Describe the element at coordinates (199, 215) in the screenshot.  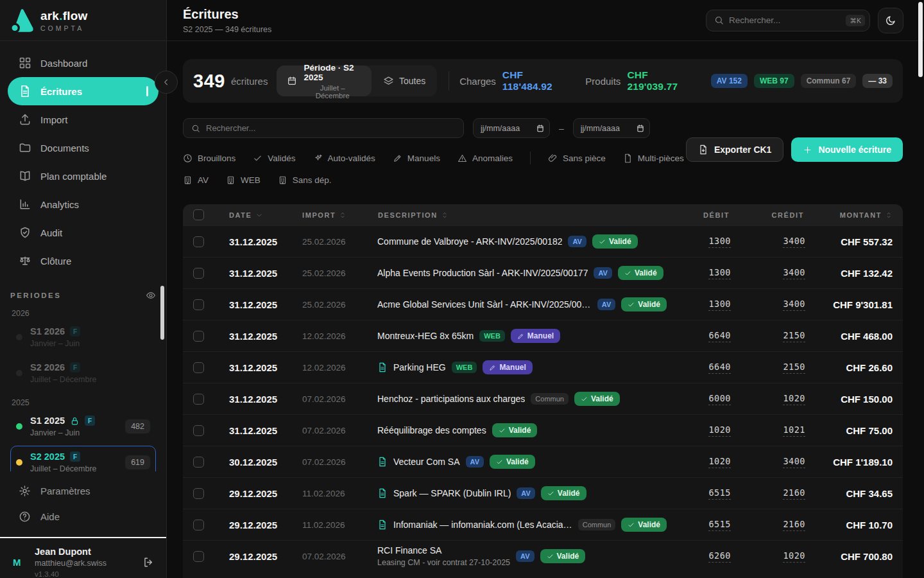
I see `select-all-checkbox` at that location.